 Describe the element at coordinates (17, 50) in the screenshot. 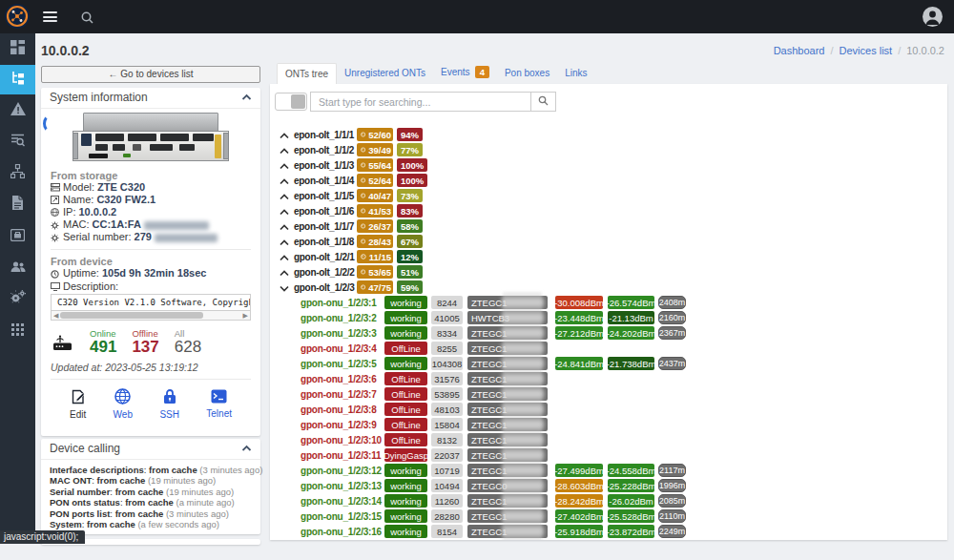

I see `sidebar-item-dashboard` at that location.